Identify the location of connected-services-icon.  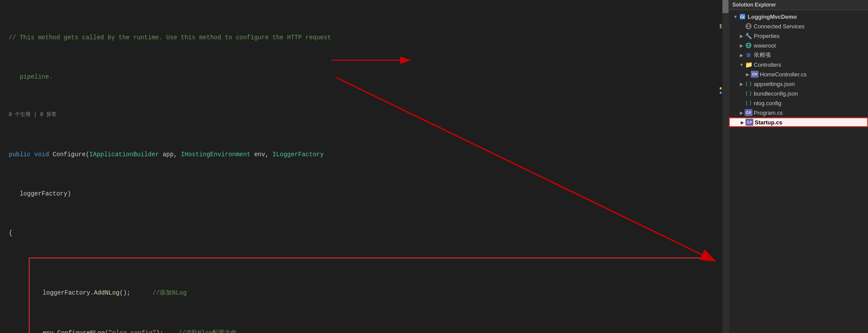
(749, 26).